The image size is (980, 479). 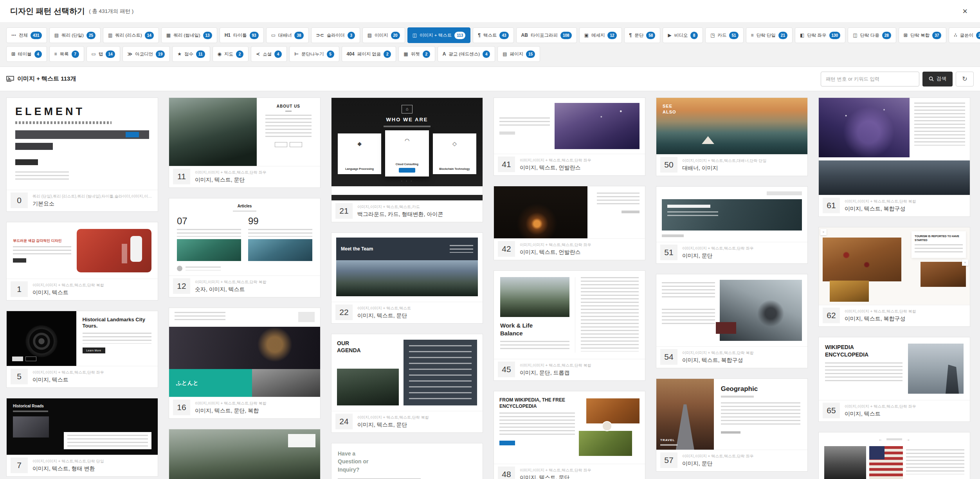 What do you see at coordinates (531, 54) in the screenshot?
I see `count-badge: 15` at bounding box center [531, 54].